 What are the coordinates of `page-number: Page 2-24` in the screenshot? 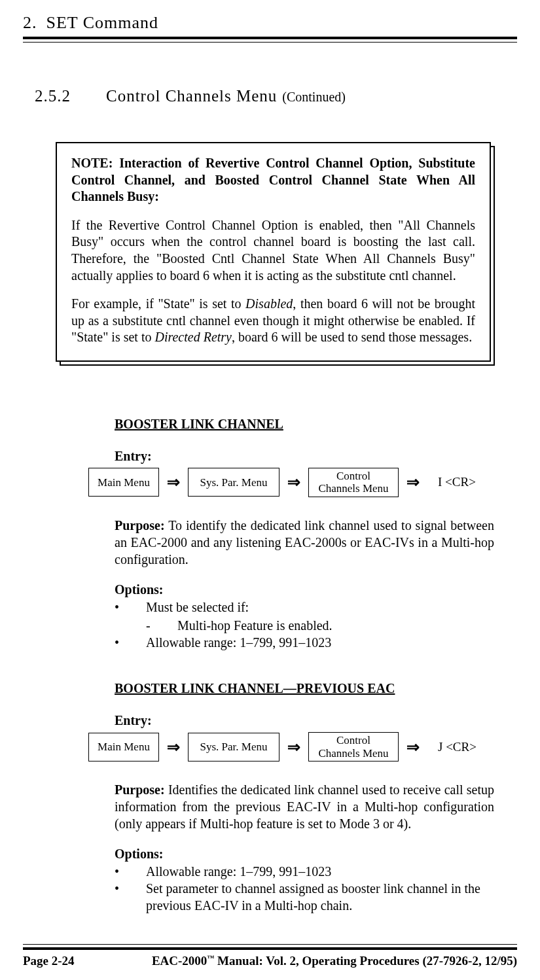 It's located at (48, 961).